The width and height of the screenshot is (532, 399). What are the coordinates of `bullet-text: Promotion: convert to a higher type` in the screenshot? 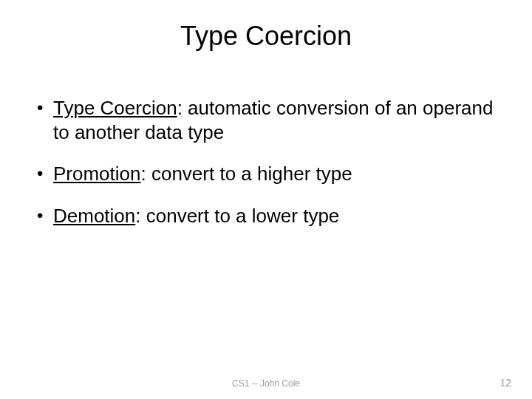 It's located at (274, 174).